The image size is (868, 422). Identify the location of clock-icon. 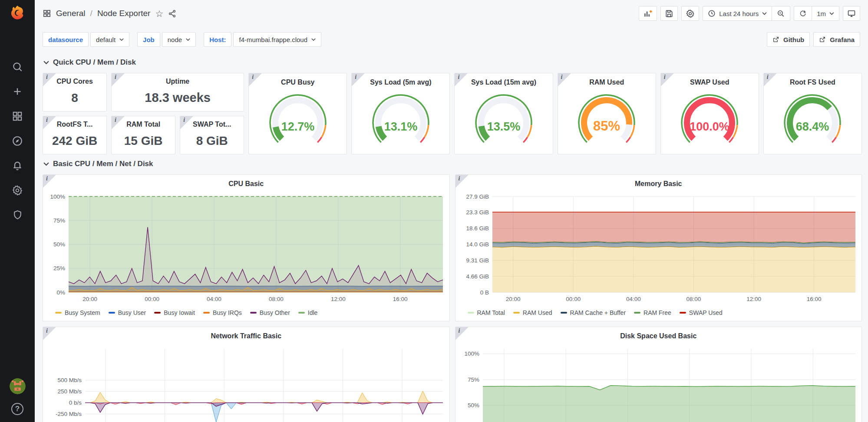
(712, 13).